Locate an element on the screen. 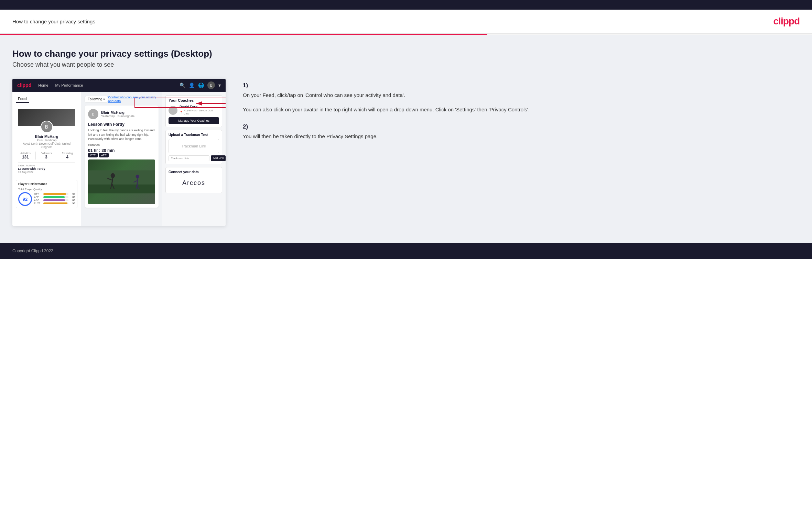 Image resolution: width=812 pixels, height=507 pixels. person-icon: 👤 is located at coordinates (192, 85).